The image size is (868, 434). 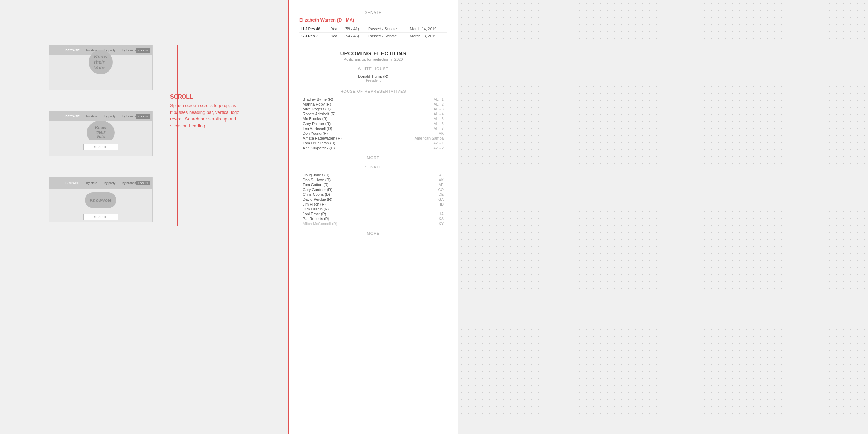 What do you see at coordinates (101, 200) in the screenshot?
I see `wireframe-3: BROWSE by state by party by brands LOG I…` at bounding box center [101, 200].